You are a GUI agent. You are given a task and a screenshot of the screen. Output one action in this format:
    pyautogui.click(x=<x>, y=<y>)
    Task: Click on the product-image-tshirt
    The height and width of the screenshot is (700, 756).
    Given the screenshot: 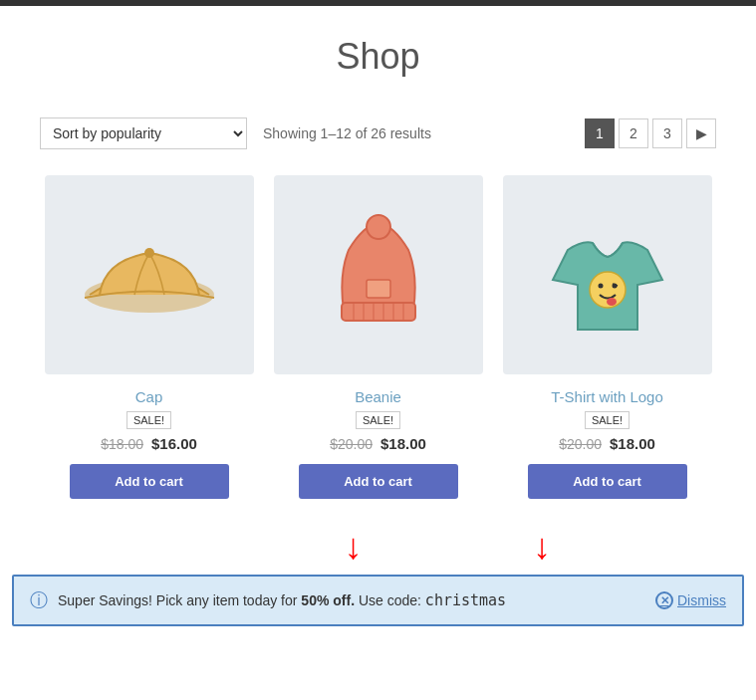 What is the action you would take?
    pyautogui.click(x=608, y=275)
    